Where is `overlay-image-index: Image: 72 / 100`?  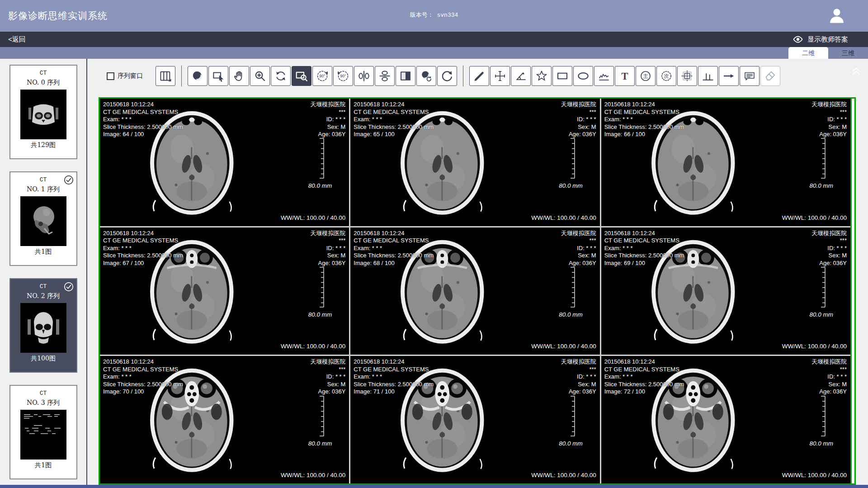 overlay-image-index: Image: 72 / 100 is located at coordinates (645, 392).